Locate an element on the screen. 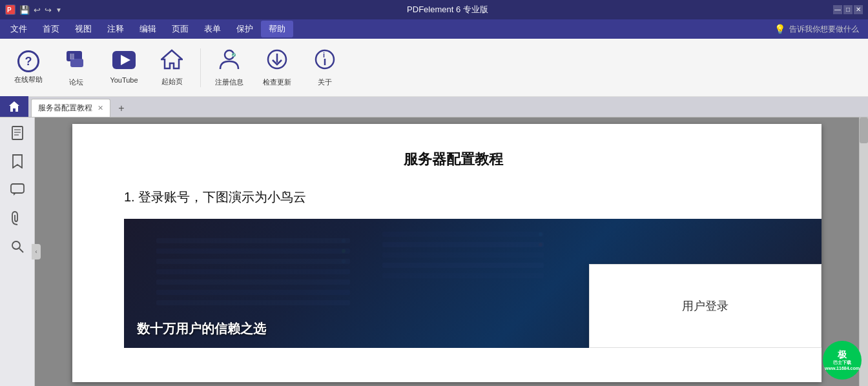 This screenshot has width=868, height=386. sidebar-search is located at coordinates (17, 247).